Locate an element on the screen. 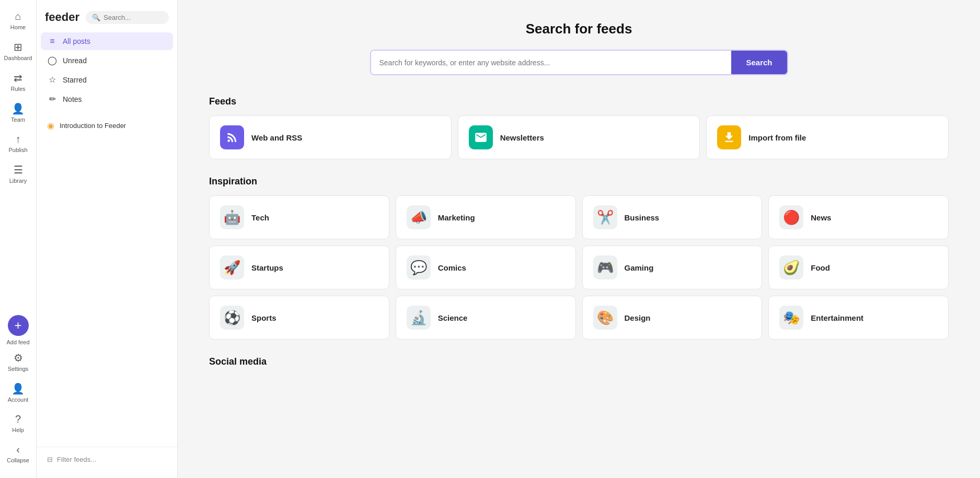  sidebar-item-help: ? Help is located at coordinates (18, 423).